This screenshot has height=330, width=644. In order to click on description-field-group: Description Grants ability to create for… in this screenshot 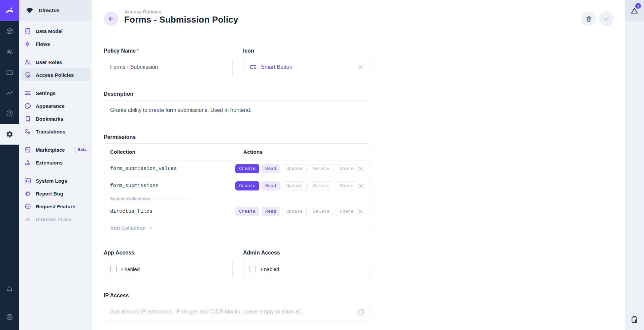, I will do `click(237, 106)`.